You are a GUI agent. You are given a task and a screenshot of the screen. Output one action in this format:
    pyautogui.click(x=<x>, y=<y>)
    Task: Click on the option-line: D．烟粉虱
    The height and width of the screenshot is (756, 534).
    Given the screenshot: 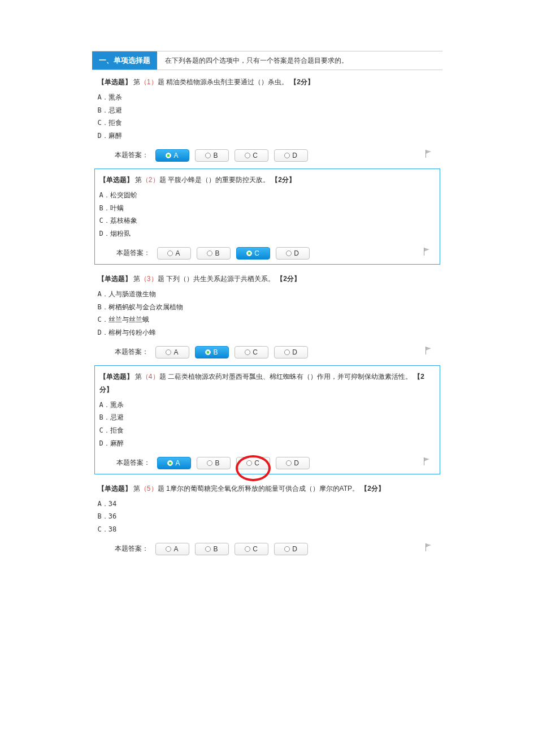 What is the action you would take?
    pyautogui.click(x=267, y=234)
    